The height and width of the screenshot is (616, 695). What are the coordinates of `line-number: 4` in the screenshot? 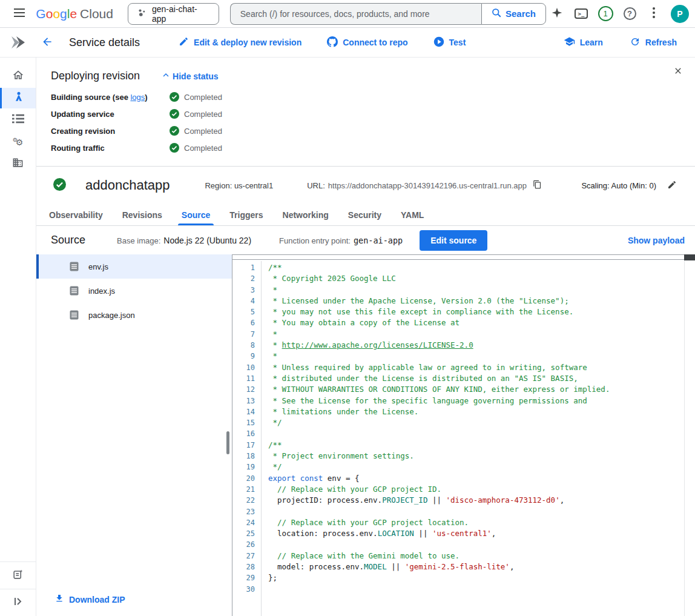 It's located at (243, 301).